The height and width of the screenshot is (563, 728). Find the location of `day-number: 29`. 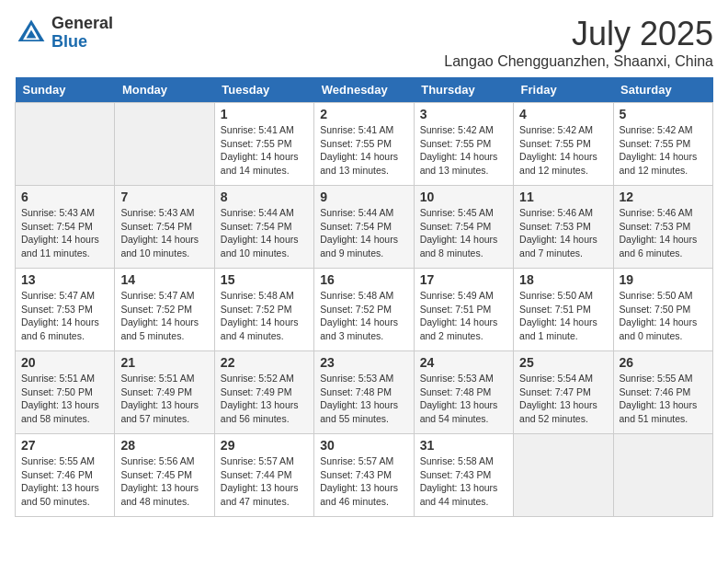

day-number: 29 is located at coordinates (265, 445).